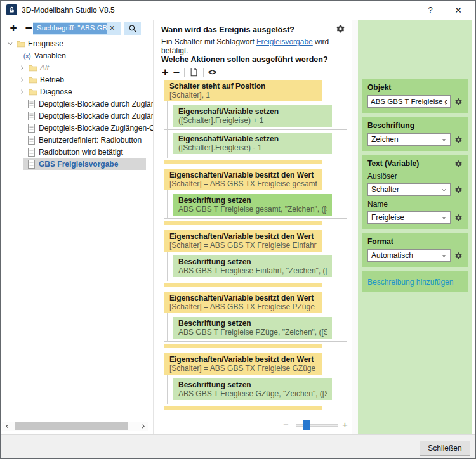 This screenshot has width=476, height=459. What do you see at coordinates (253, 425) in the screenshot?
I see `zoom-bar: − +` at bounding box center [253, 425].